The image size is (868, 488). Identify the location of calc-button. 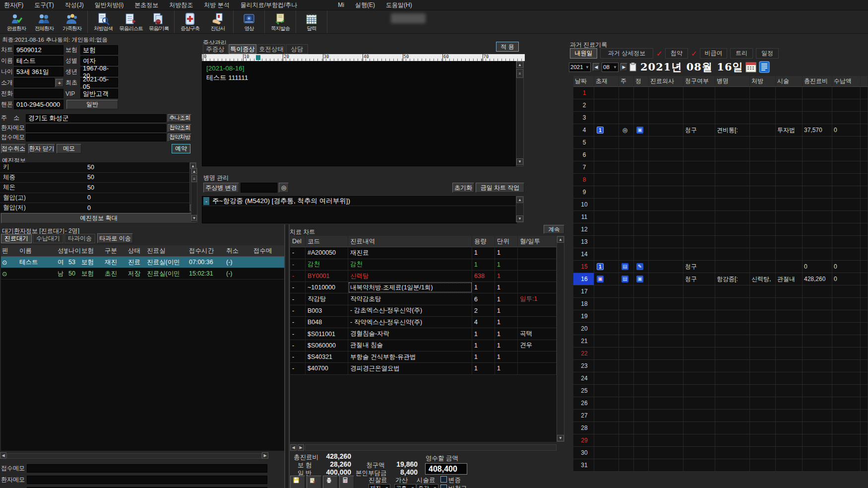
(347, 482).